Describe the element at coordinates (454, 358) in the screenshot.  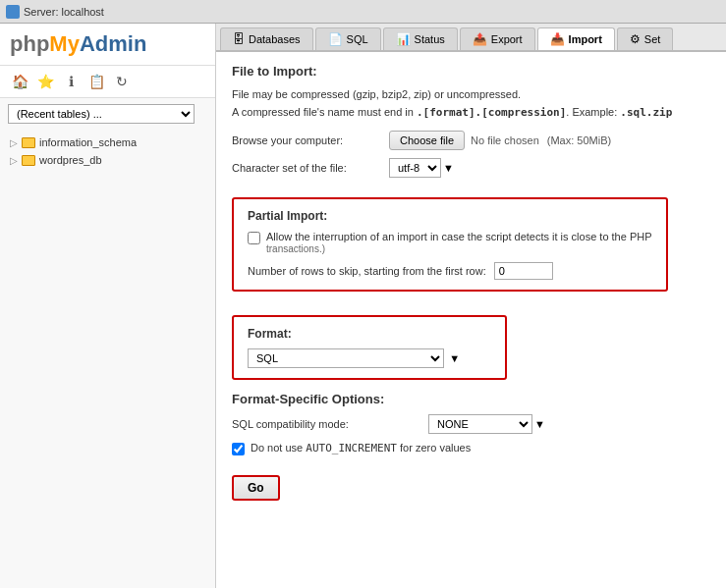
I see `format-arrow: ▼` at that location.